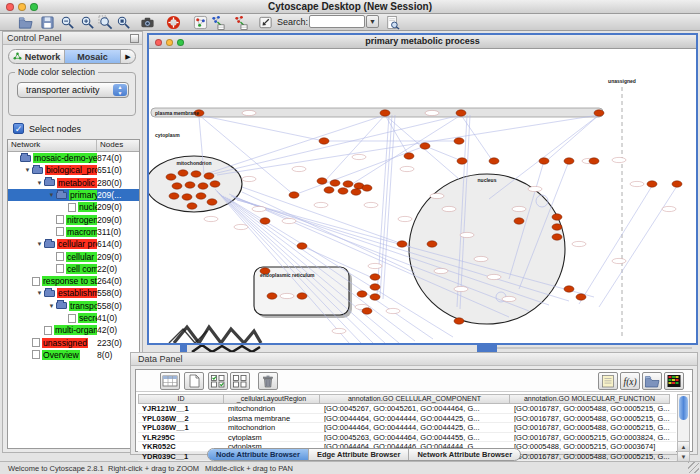 Image resolution: width=700 pixels, height=474 pixels. What do you see at coordinates (52, 146) in the screenshot?
I see `tree-column-network: Network` at bounding box center [52, 146].